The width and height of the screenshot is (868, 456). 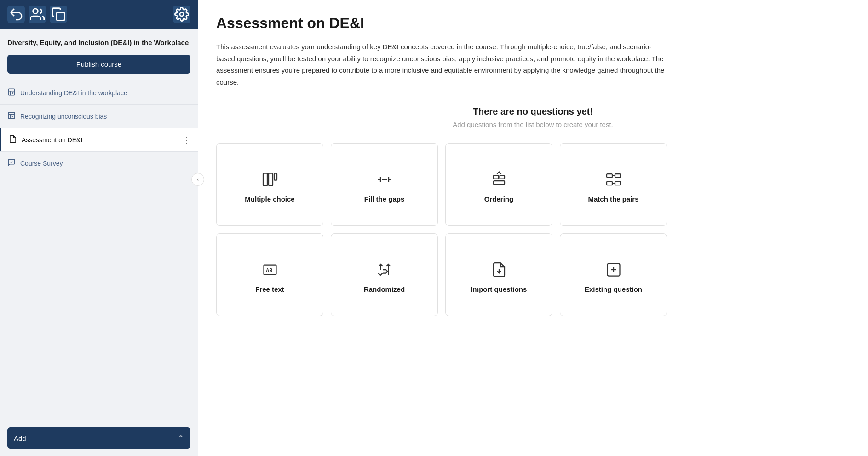 I want to click on question-type-match-the-pairs: Match the pairs, so click(x=614, y=185).